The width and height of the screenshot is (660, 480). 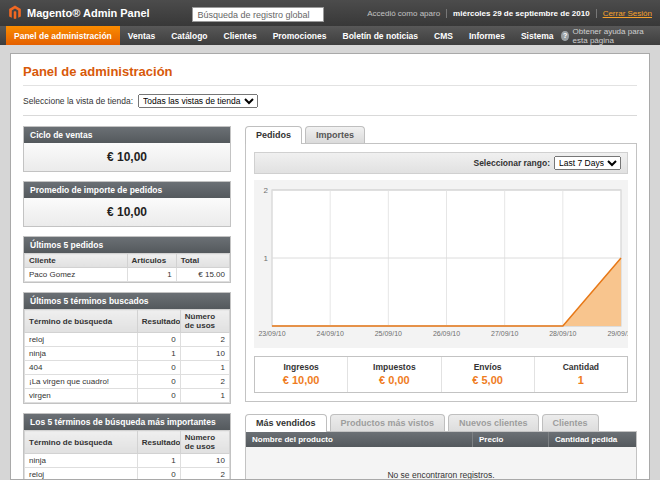 What do you see at coordinates (441, 456) in the screenshot?
I see `products-panel: Nombre del producto Precio Cantidad pedi…` at bounding box center [441, 456].